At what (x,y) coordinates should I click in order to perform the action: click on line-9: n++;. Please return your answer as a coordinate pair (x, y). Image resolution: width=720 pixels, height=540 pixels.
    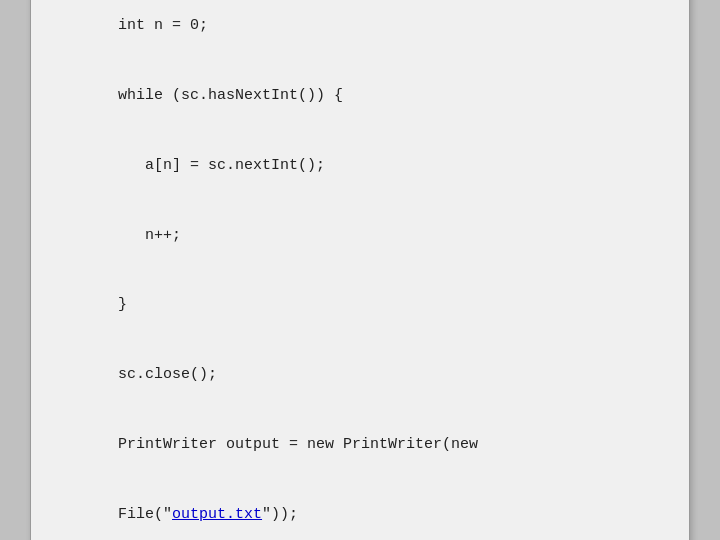
    Looking at the image, I should click on (136, 236).